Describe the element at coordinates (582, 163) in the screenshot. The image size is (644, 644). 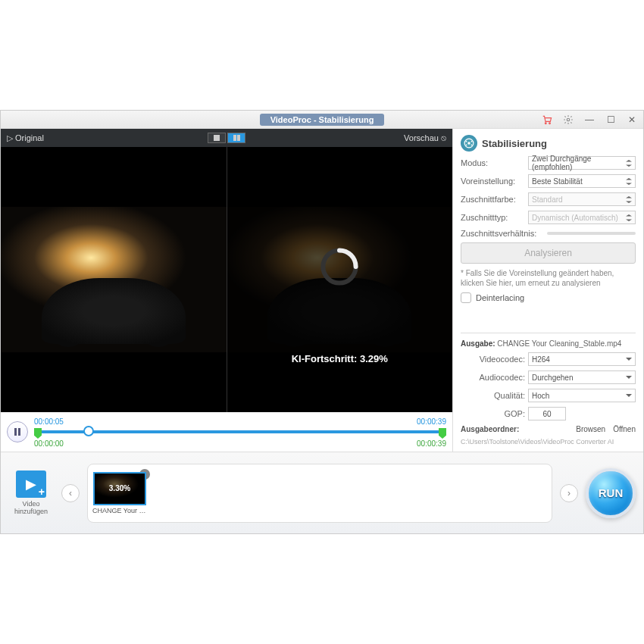
I see `modus-select: Zwei Durchgänge (empfohlen)` at that location.